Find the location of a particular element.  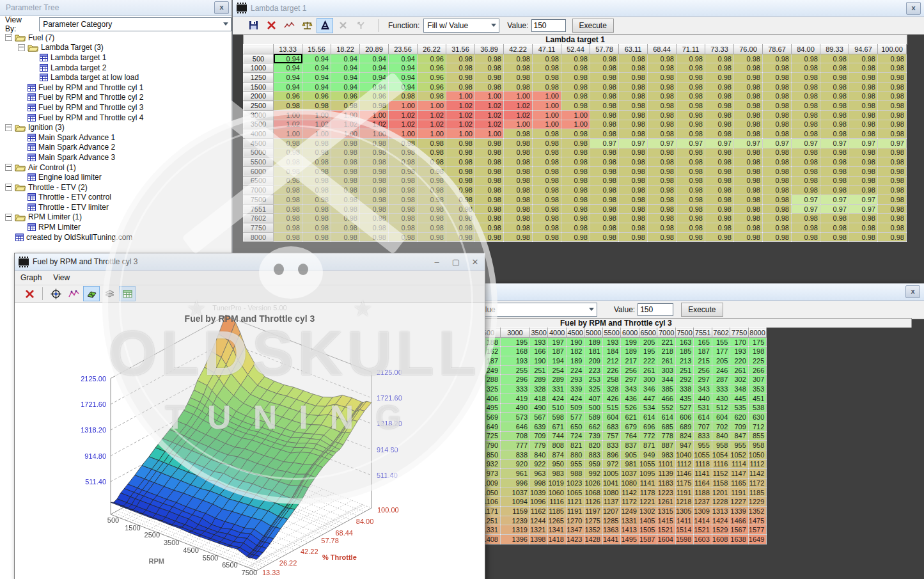

table-cell: 772 is located at coordinates (648, 436).